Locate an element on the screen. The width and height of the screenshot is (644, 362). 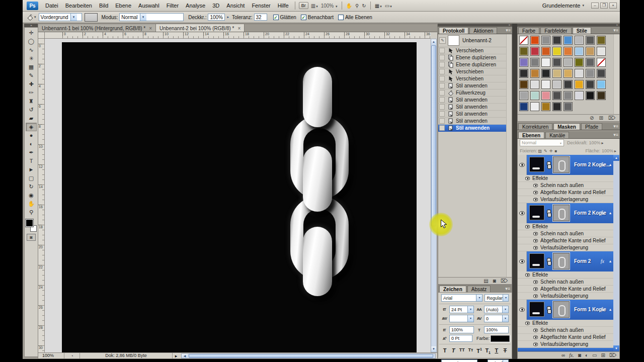
history-tab-aktionen: Aktionen is located at coordinates (483, 30).